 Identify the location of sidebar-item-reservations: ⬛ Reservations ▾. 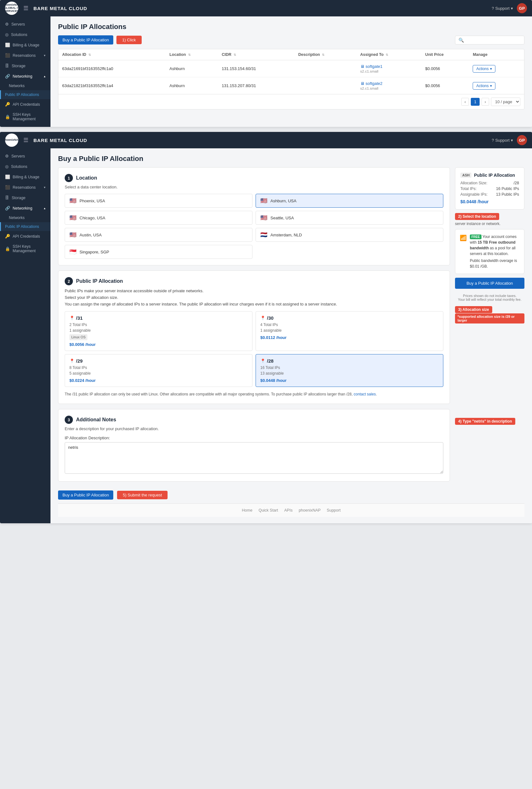
(25, 56).